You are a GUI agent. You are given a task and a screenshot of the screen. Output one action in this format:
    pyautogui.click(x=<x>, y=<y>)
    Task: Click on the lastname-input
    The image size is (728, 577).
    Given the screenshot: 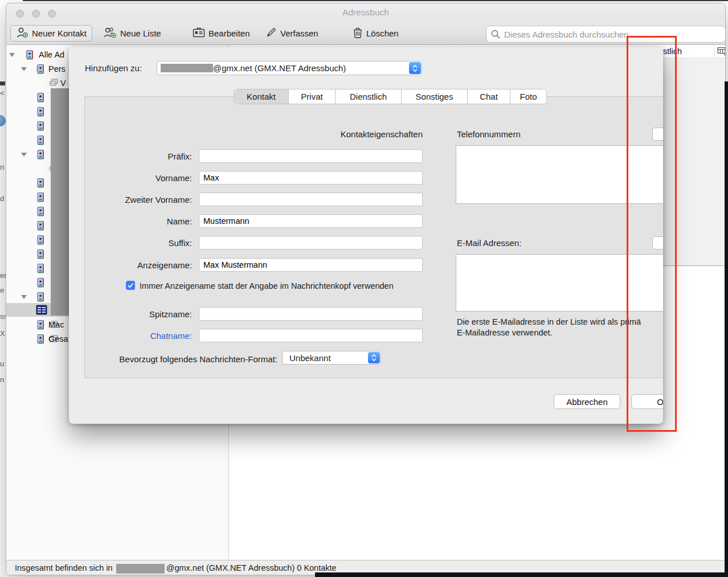 What is the action you would take?
    pyautogui.click(x=311, y=221)
    